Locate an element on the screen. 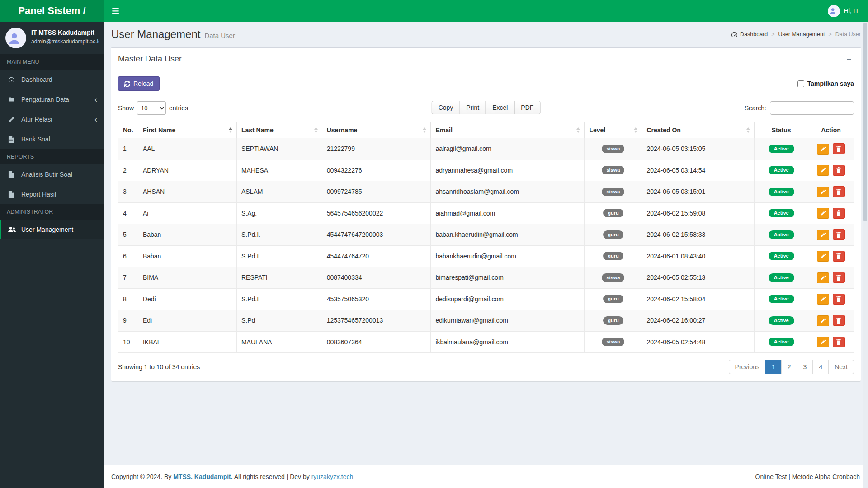  cell-email: aiahmad@gmail.com is located at coordinates (508, 213).